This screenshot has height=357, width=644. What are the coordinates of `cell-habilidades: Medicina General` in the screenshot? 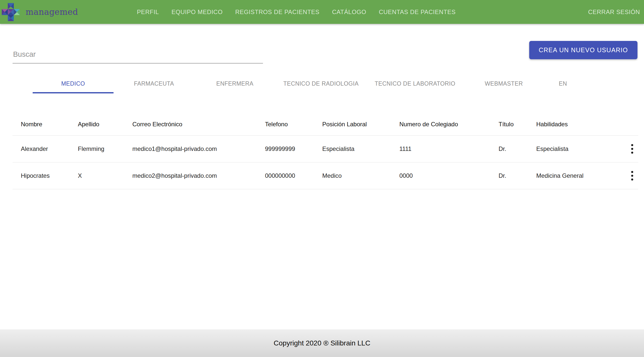 It's located at (580, 176).